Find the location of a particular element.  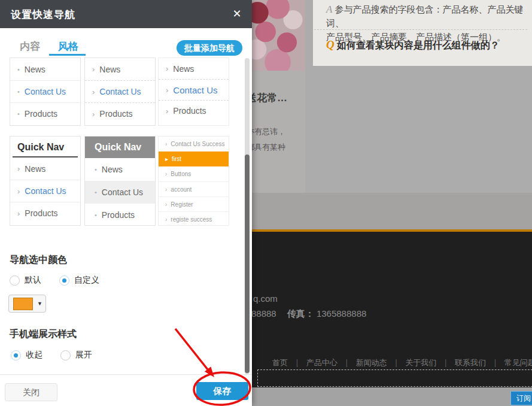

arrow-right-icon: ▸ is located at coordinates (166, 159).